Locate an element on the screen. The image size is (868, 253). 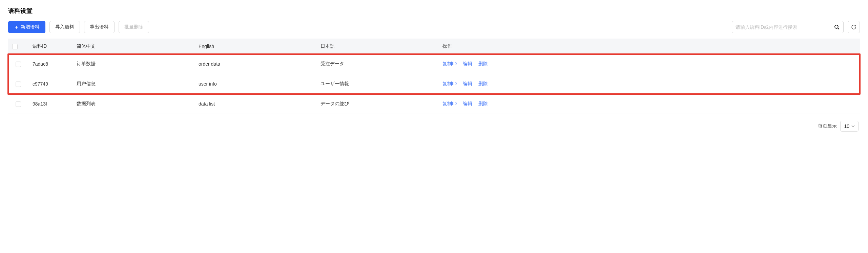
chevron-down-icon is located at coordinates (853, 126).